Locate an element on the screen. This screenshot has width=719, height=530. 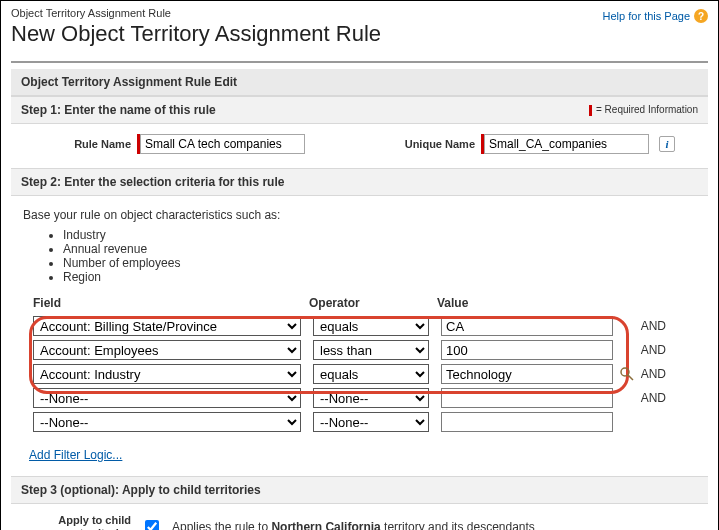
list-item: Region is located at coordinates (380, 277).